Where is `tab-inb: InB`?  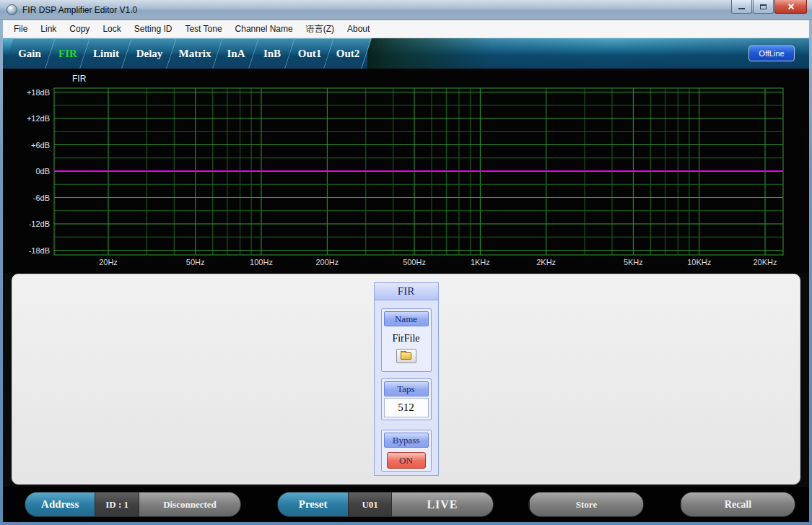
tab-inb: InB is located at coordinates (272, 53).